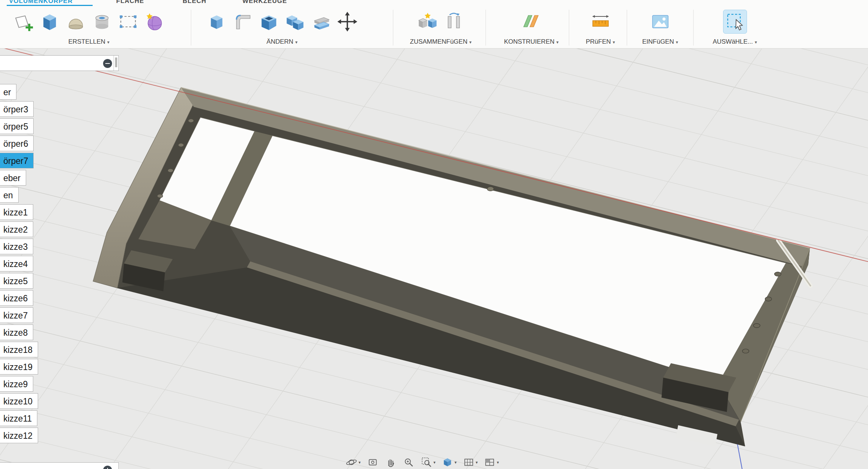  I want to click on hole-icon, so click(102, 22).